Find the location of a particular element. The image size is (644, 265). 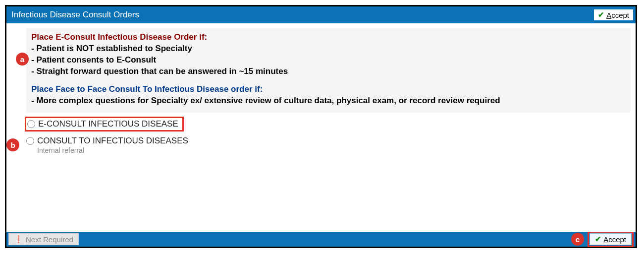

titlebar: Infectious Disease Consult Orders ✔ Acce… is located at coordinates (321, 15).